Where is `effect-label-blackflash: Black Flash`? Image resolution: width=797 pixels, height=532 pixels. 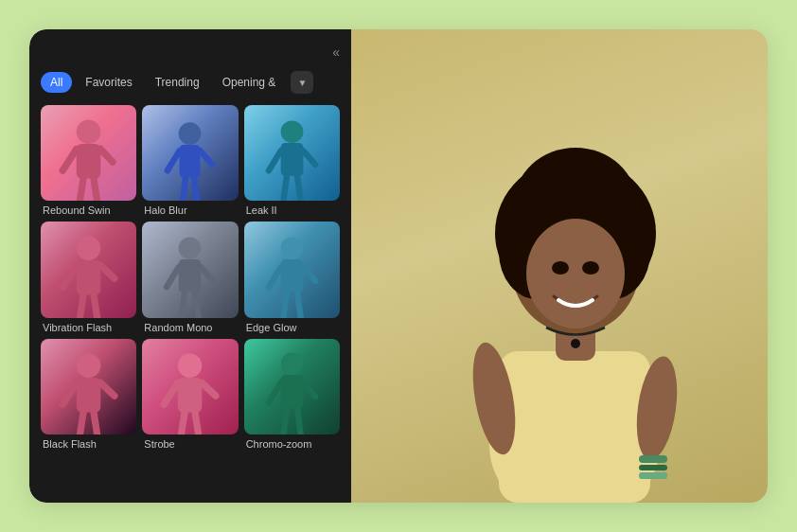
effect-label-blackflash: Black Flash is located at coordinates (89, 444).